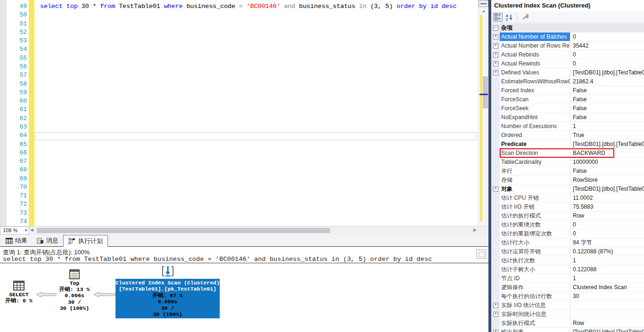 The image size is (644, 332). What do you see at coordinates (535, 260) in the screenshot?
I see `property-name: 估计执行次数` at bounding box center [535, 260].